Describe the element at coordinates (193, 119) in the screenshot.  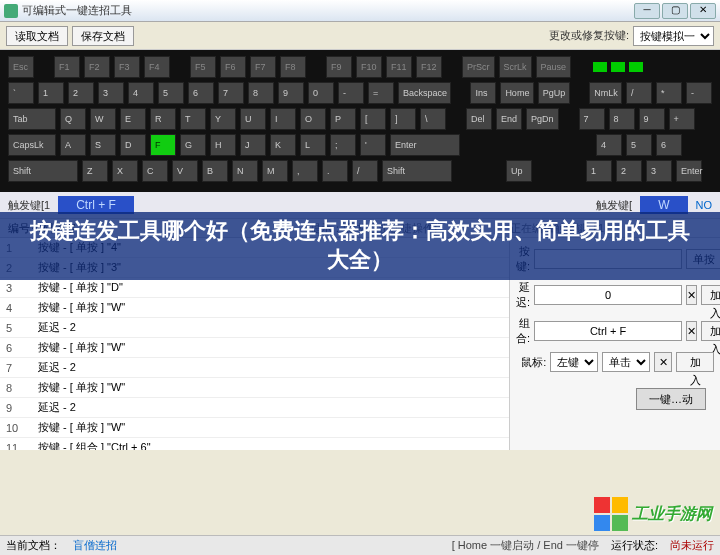
I see `key-t: T` at that location.